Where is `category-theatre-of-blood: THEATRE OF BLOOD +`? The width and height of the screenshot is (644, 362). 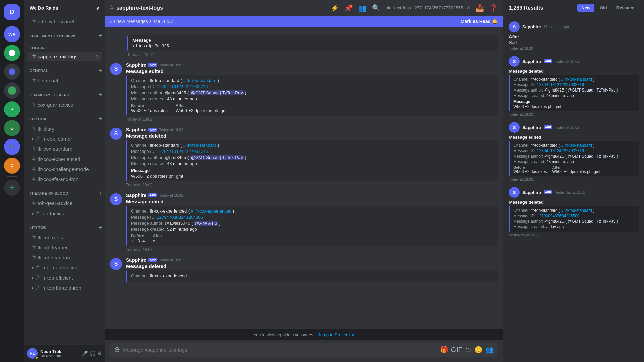 category-theatre-of-blood: THEATRE OF BLOOD + is located at coordinates (64, 191).